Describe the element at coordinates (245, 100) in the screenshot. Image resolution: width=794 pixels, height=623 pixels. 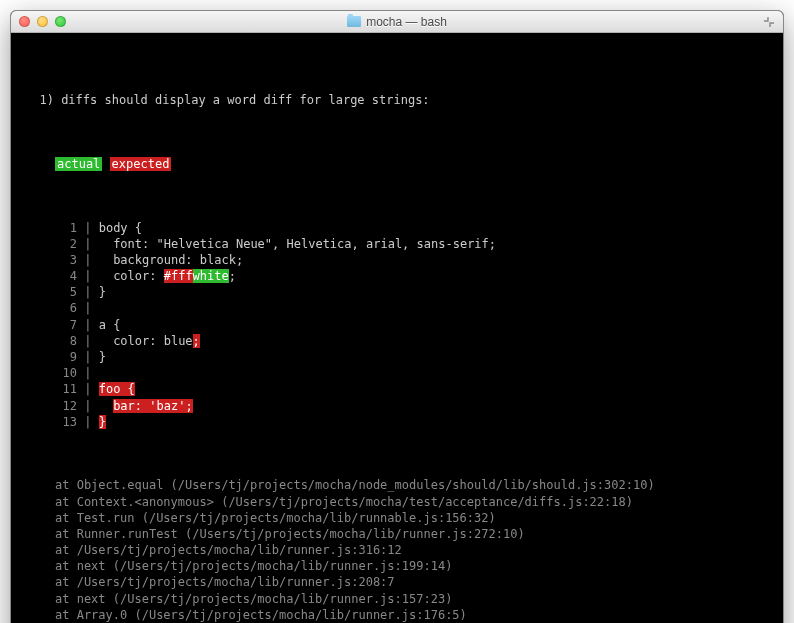
I see `test-title: diffs should display a word diff for lar…` at that location.